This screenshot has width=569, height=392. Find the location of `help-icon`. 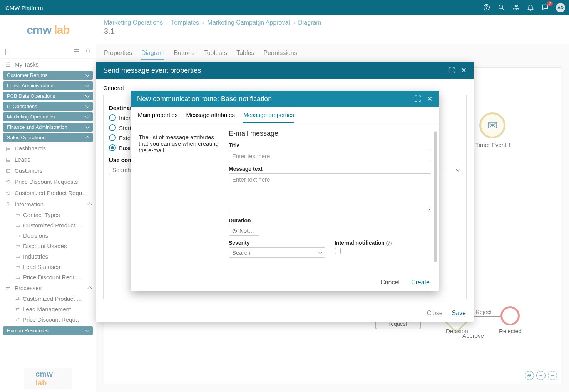

help-icon is located at coordinates (487, 8).